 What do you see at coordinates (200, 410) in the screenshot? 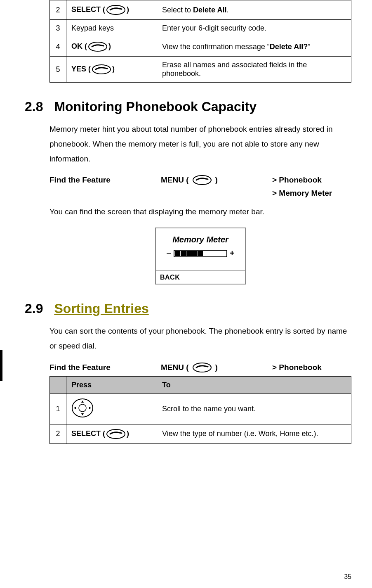
I see `steps-table-2: Press To 1 Scroll to the name you want.` at bounding box center [200, 410].